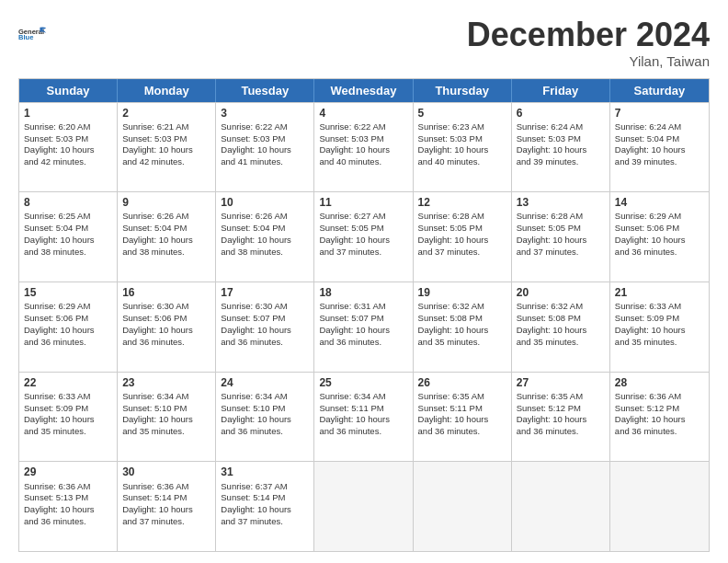 Image resolution: width=728 pixels, height=563 pixels. What do you see at coordinates (462, 162) in the screenshot?
I see `day-info-line: and 40 minutes.` at bounding box center [462, 162].